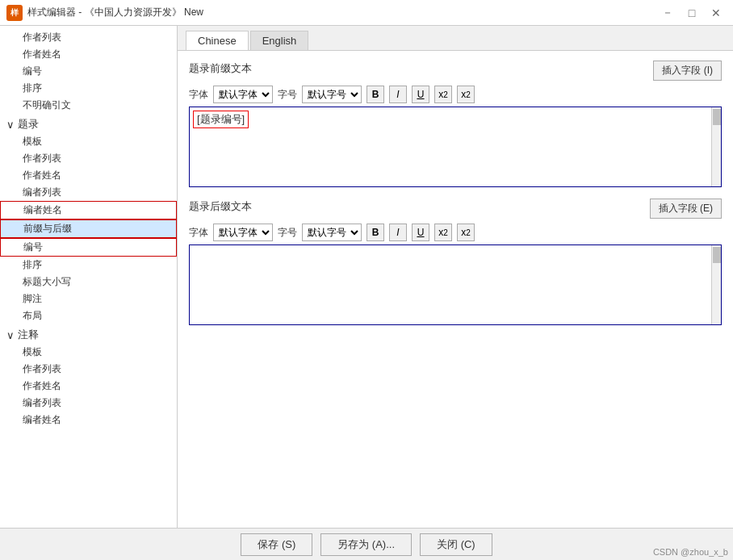 This screenshot has width=733, height=560. Describe the element at coordinates (89, 142) in the screenshot. I see `sidebar-item-tilu-template: 模板` at that location.